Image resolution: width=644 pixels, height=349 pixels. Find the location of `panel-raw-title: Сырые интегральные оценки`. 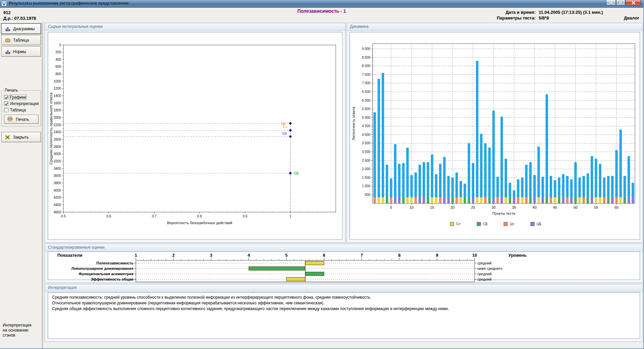

panel-raw-title: Сырые интегральные оценки is located at coordinates (195, 27).